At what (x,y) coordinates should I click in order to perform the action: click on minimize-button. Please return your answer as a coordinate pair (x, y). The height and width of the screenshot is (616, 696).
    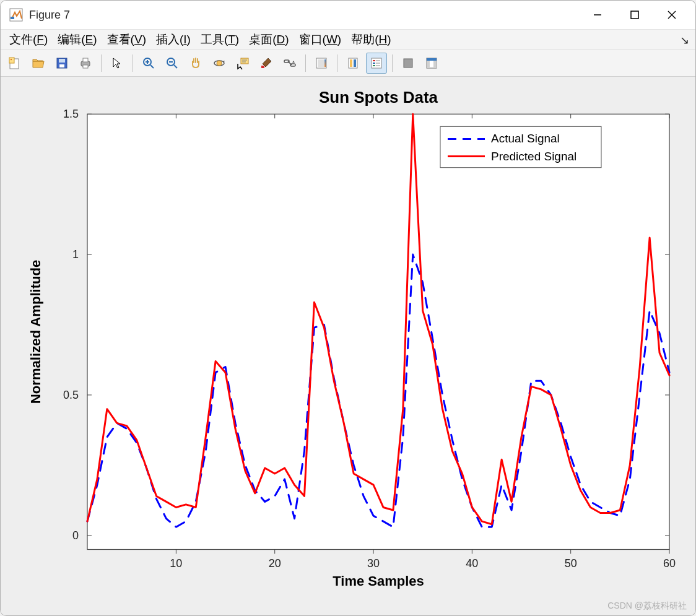
    Looking at the image, I should click on (598, 15).